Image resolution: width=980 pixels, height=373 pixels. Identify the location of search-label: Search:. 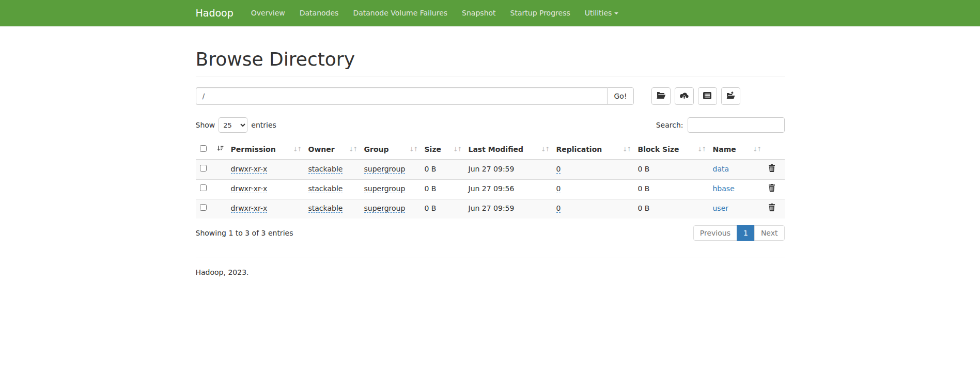
(670, 125).